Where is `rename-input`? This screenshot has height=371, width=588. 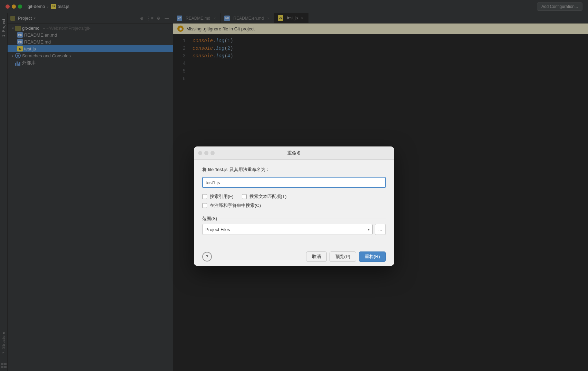 rename-input is located at coordinates (294, 182).